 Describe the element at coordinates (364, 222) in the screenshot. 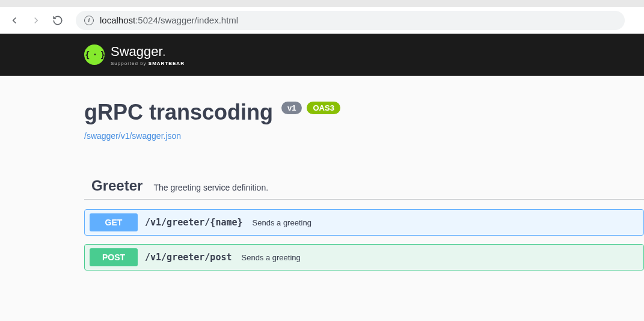

I see `operation-get: GET/v1/greeter/{name}Sends a greeting` at that location.